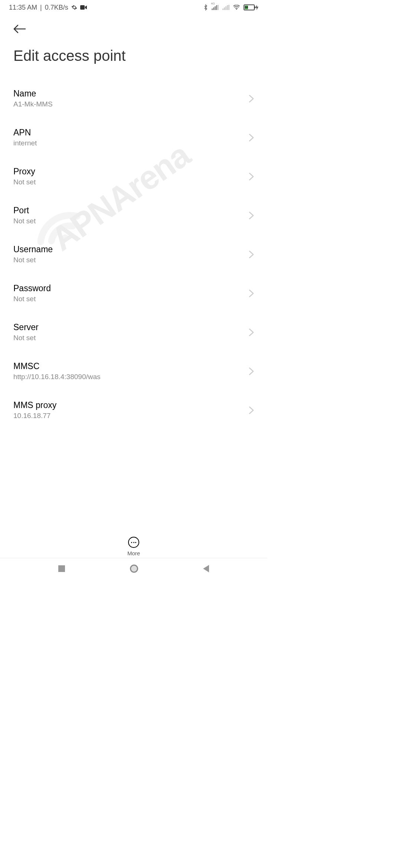 The height and width of the screenshot is (868, 401). What do you see at coordinates (206, 569) in the screenshot?
I see `nav-back-button` at bounding box center [206, 569].